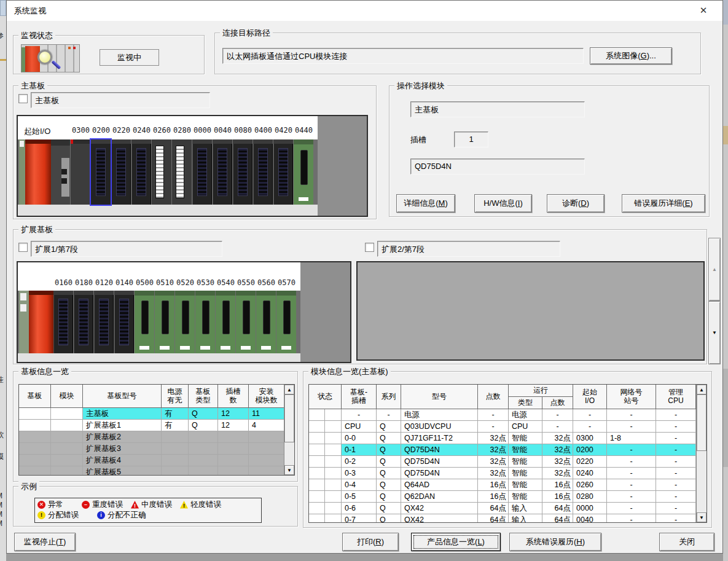 The height and width of the screenshot is (561, 728). Describe the element at coordinates (38, 172) in the screenshot. I see `power-supply-module` at that location.